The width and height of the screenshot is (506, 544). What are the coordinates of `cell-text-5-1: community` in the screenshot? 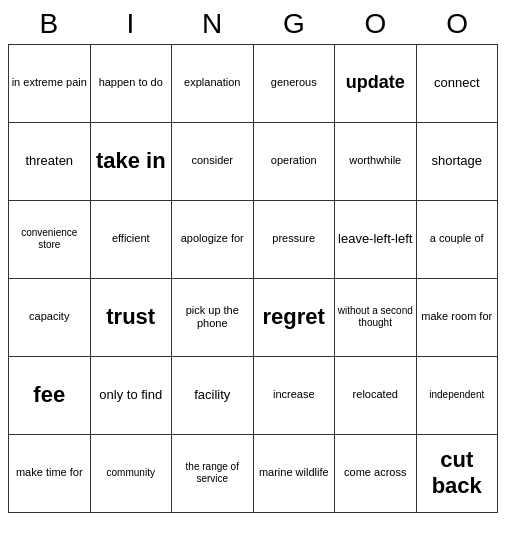 It's located at (132, 473).